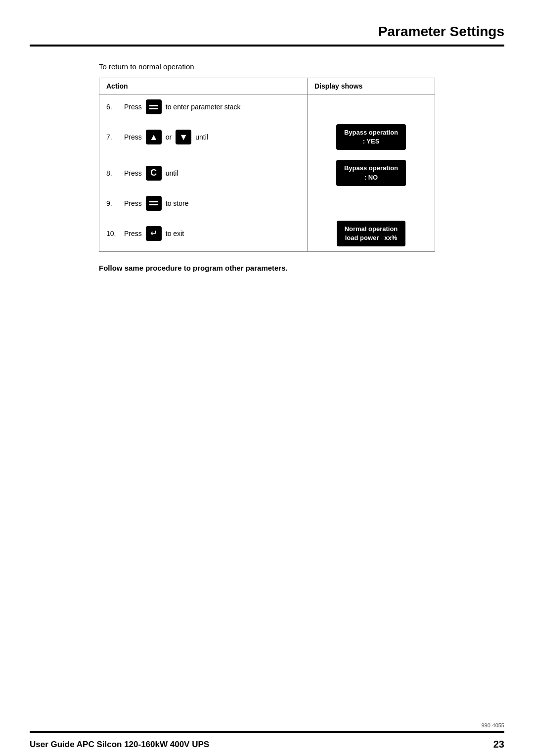 This screenshot has height=756, width=534. Describe the element at coordinates (113, 234) in the screenshot. I see `step-10: 10.` at that location.